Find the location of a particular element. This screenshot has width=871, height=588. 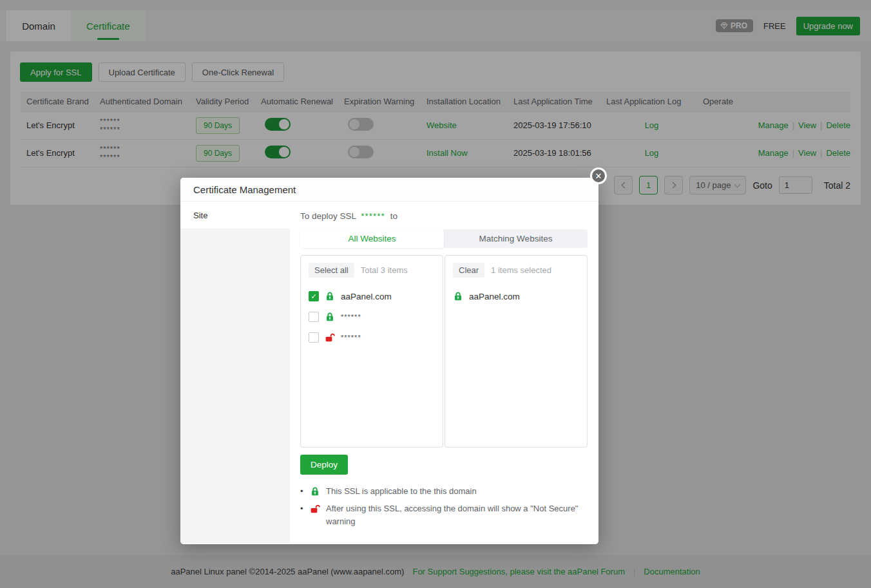

target-summary: 1 items selected is located at coordinates (521, 270).